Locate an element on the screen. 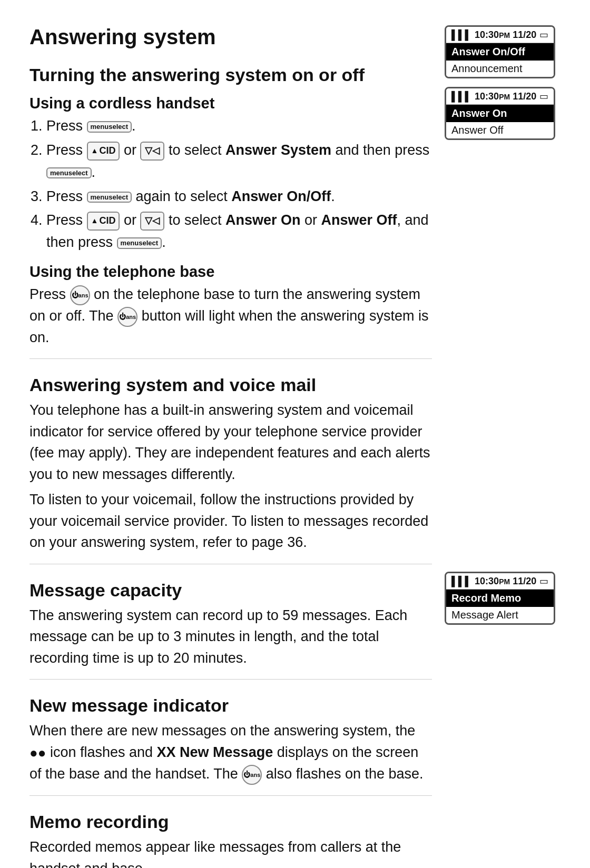  menu-select-button-2: menuselect is located at coordinates (69, 173).